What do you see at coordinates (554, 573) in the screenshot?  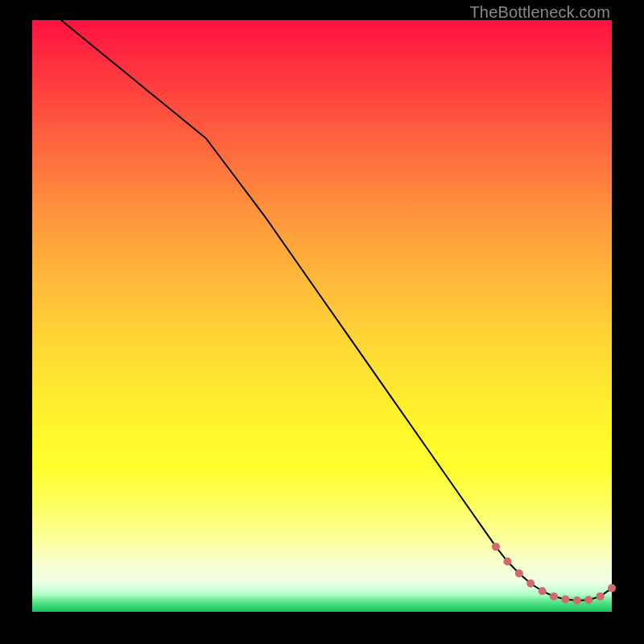 I see `curve-markers` at bounding box center [554, 573].